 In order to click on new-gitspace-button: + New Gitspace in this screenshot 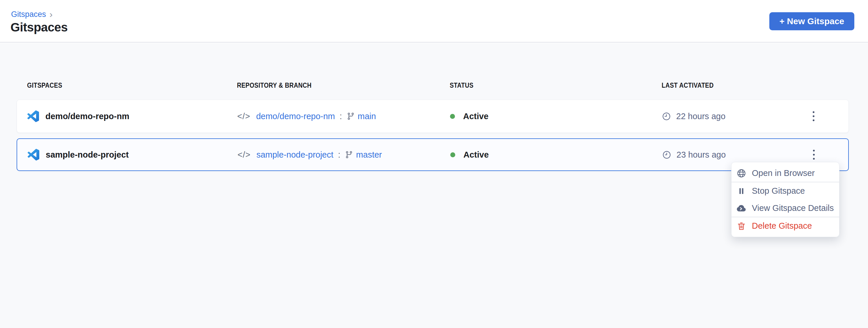, I will do `click(812, 21)`.